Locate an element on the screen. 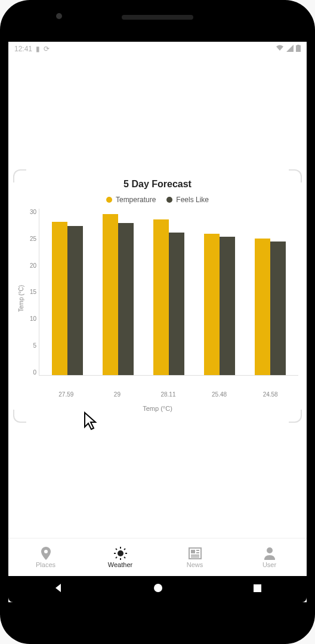 The height and width of the screenshot is (644, 315). battery-status-icon is located at coordinates (298, 49).